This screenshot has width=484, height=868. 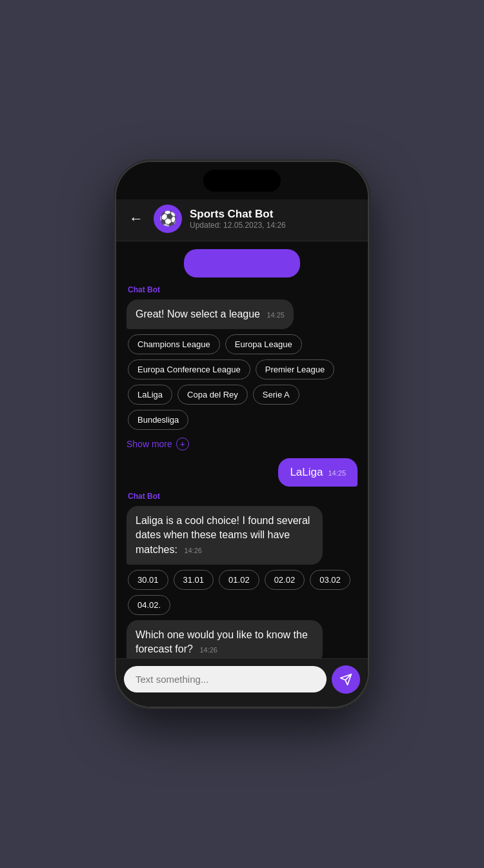 What do you see at coordinates (242, 307) in the screenshot?
I see `bot-message-group-1: Chat Bot Great! Now select a league 14:2…` at bounding box center [242, 307].